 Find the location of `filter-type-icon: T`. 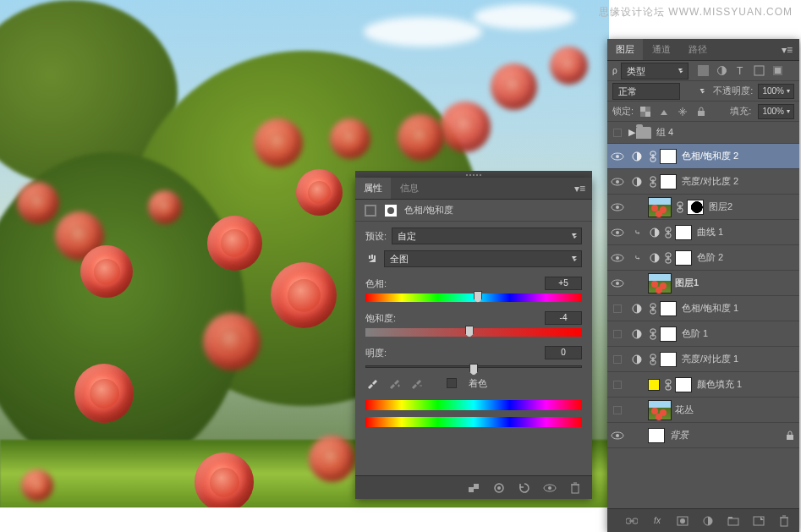

filter-type-icon: T is located at coordinates (741, 71).